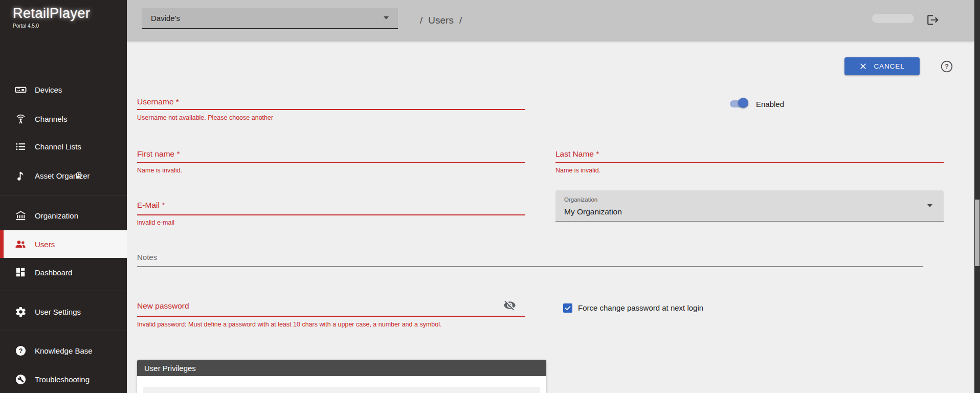 Image resolution: width=980 pixels, height=393 pixels. I want to click on organization-select: Organization My Organization, so click(750, 206).